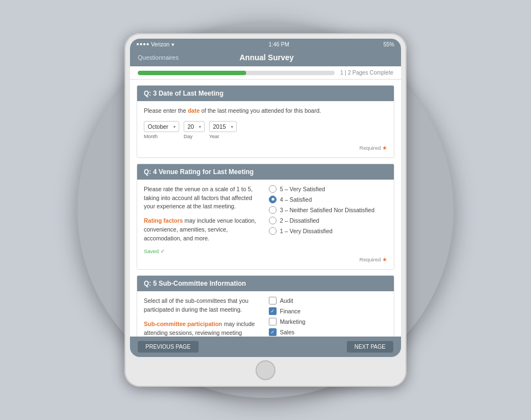 The image size is (531, 420). I want to click on q3-desc-prefix: Please enter the, so click(166, 111).